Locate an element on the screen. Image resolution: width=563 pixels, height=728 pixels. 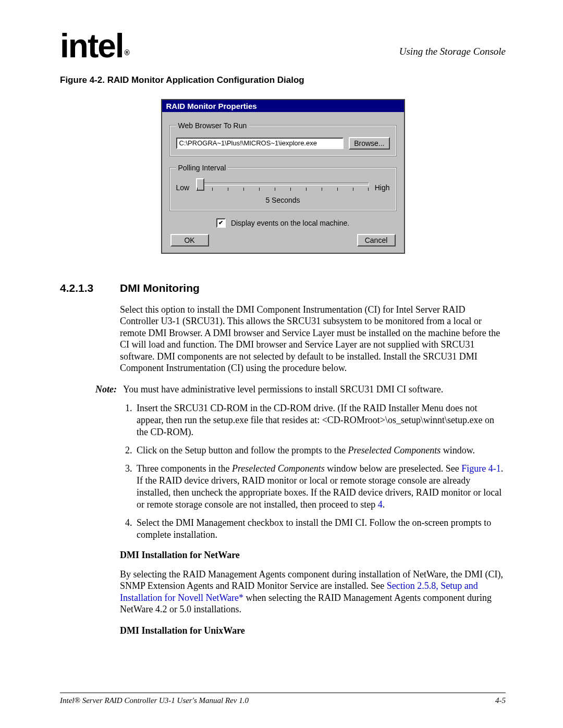
registered-mark: ® is located at coordinates (127, 53).